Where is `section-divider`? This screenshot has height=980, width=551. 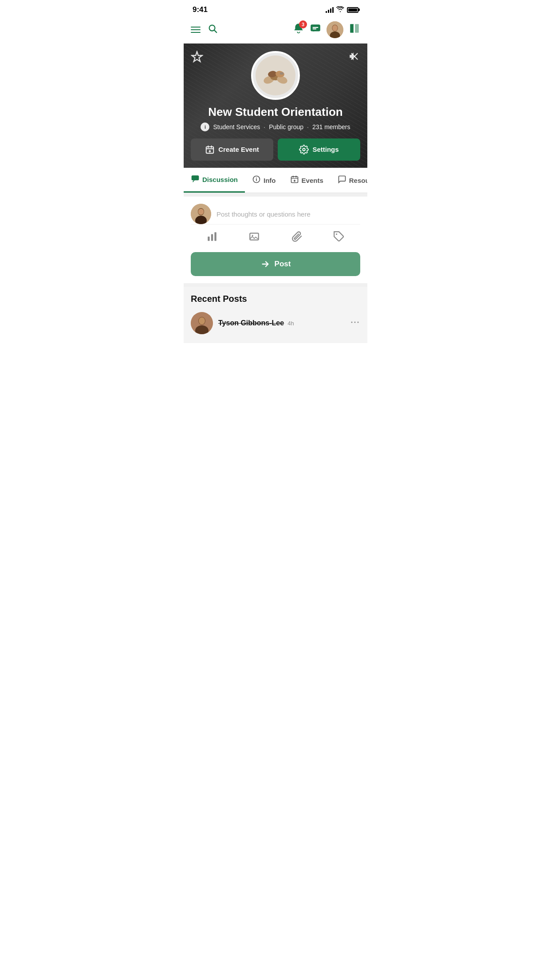 section-divider is located at coordinates (276, 195).